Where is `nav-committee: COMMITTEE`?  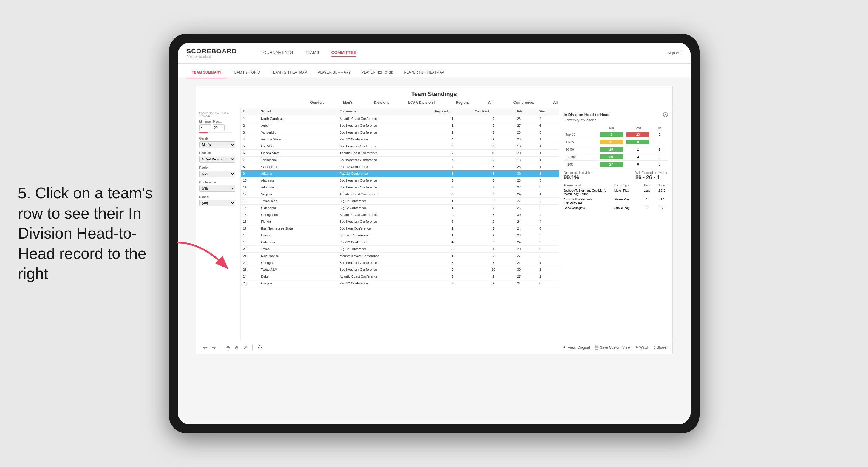 nav-committee: COMMITTEE is located at coordinates (344, 53).